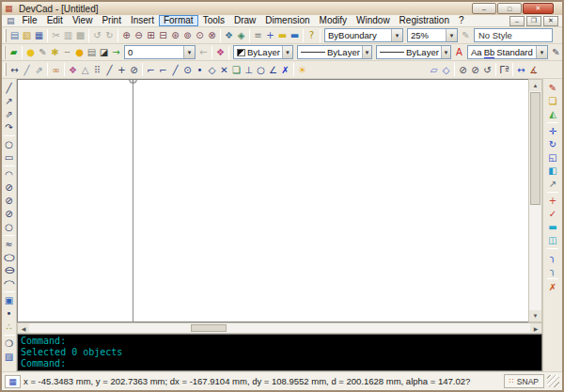  What do you see at coordinates (553, 241) in the screenshot?
I see `break-icon: ◫` at bounding box center [553, 241].